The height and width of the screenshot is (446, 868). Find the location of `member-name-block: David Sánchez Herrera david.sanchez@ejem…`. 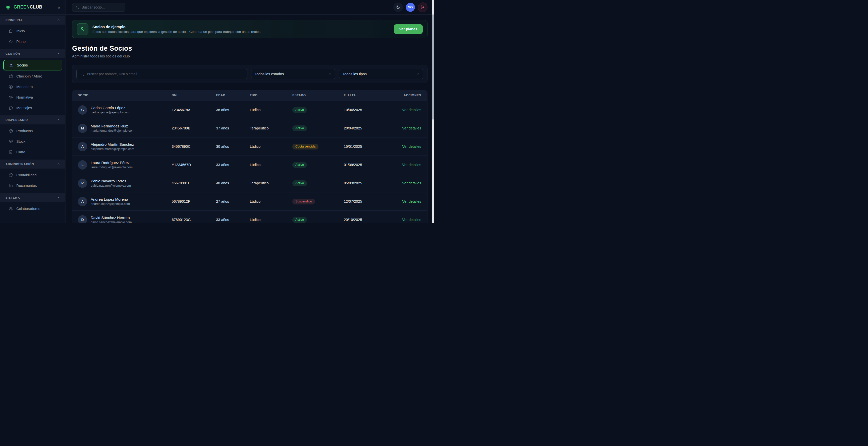

member-name-block: David Sánchez Herrera david.sanchez@ejem… is located at coordinates (111, 219).